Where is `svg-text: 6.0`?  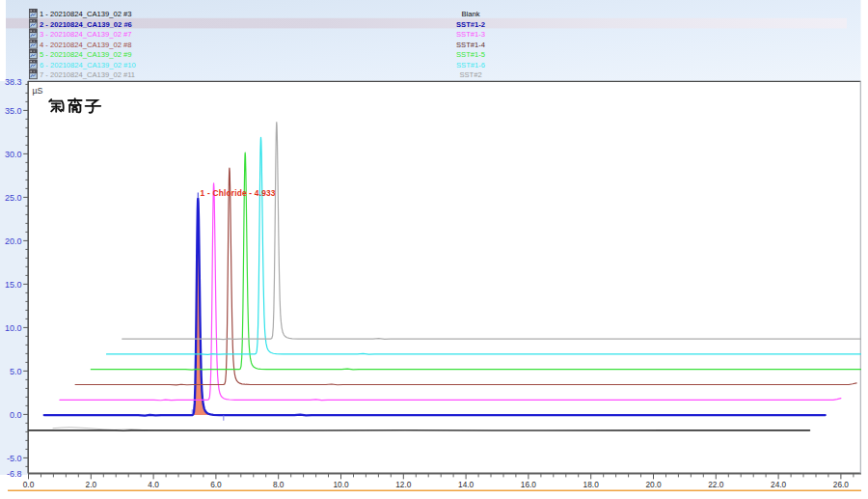
svg-text: 6.0 is located at coordinates (216, 485).